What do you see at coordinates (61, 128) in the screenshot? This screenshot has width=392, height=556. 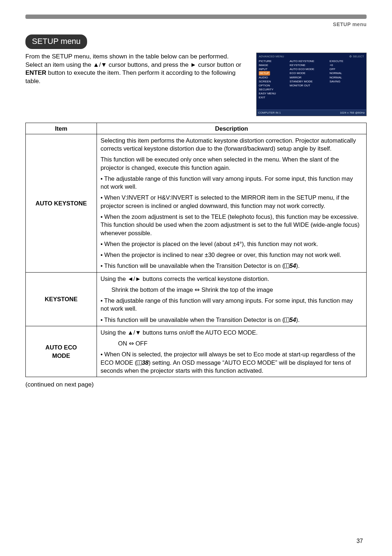 I see `col-header-item: Item` at bounding box center [61, 128].